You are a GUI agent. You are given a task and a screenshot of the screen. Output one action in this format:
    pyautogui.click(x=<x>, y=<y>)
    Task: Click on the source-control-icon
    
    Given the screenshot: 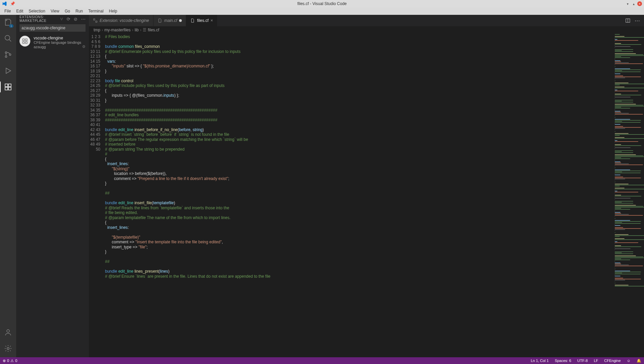 What is the action you would take?
    pyautogui.click(x=8, y=55)
    